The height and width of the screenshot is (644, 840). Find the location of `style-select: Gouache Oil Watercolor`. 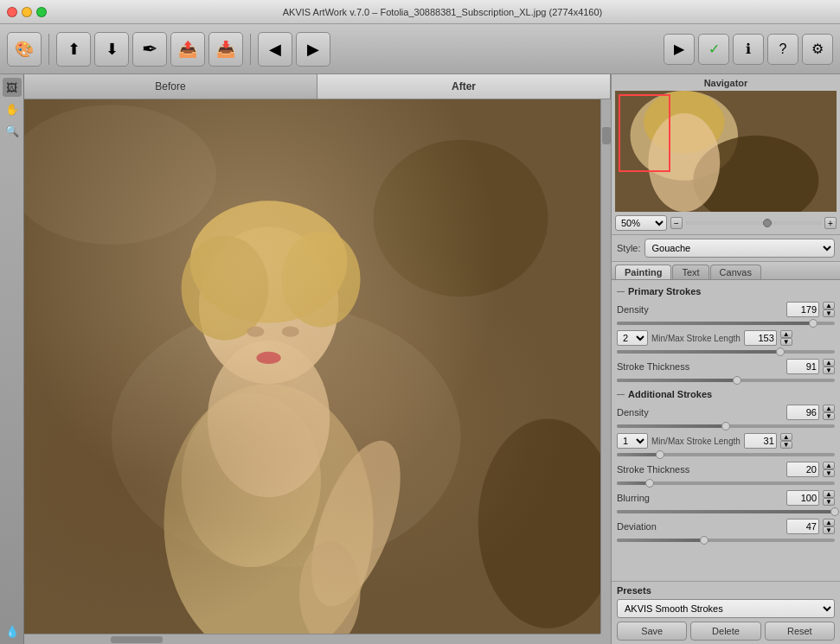

style-select: Gouache Oil Watercolor is located at coordinates (740, 248).